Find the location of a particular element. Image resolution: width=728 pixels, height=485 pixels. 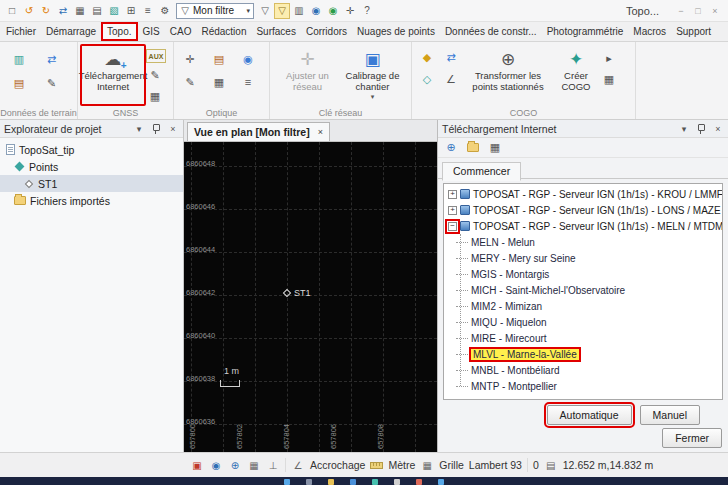

field-data-icon: ▤ is located at coordinates (19, 83).